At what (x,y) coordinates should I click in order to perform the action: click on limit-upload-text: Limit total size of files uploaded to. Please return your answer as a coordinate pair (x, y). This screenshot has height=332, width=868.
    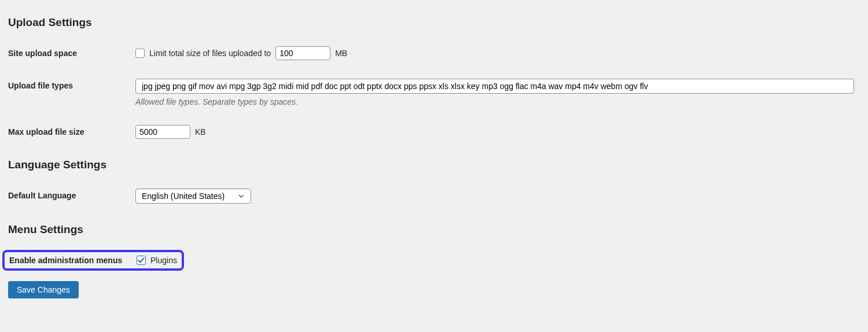
    Looking at the image, I should click on (210, 53).